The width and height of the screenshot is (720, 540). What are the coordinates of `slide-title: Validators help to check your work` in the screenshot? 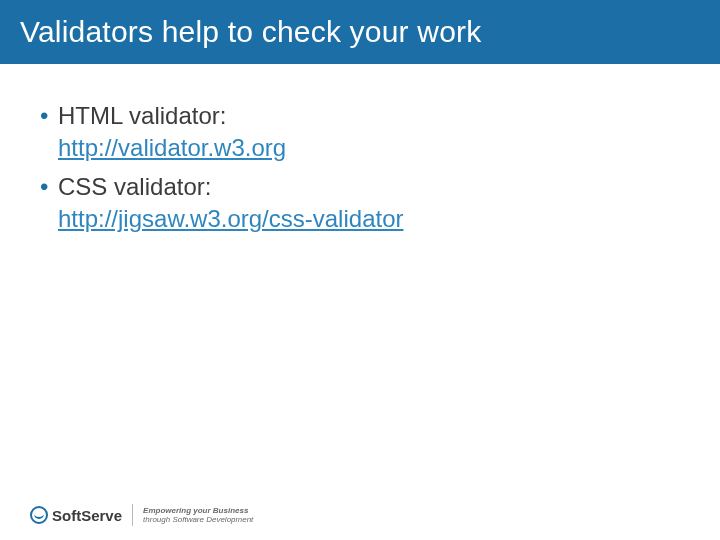 It's located at (250, 32).